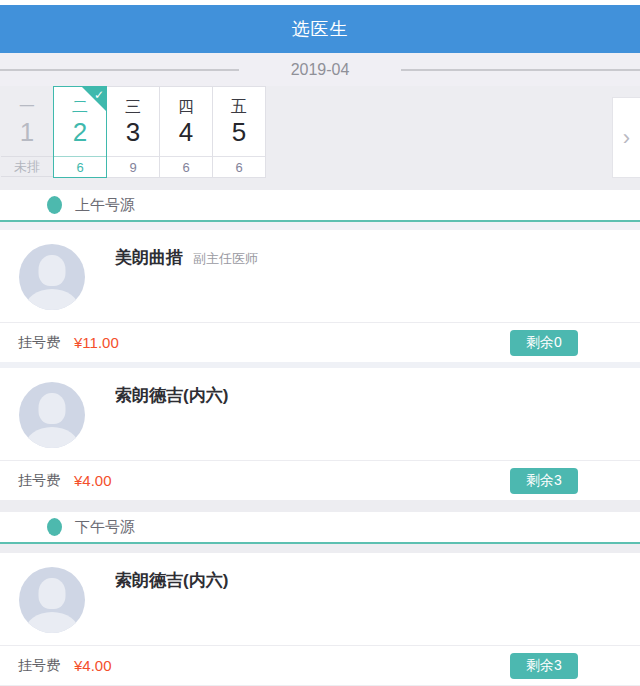  What do you see at coordinates (320, 132) in the screenshot?
I see `calendar-strip: 一 1 未排 ✓ 二 2 6 三 3 9 四 4` at bounding box center [320, 132].